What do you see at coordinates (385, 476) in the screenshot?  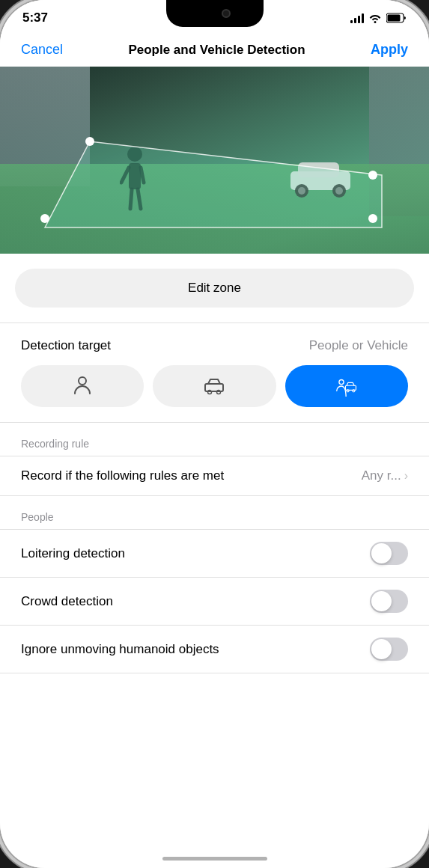 I see `rule-value-row: Any r... ›` at bounding box center [385, 476].